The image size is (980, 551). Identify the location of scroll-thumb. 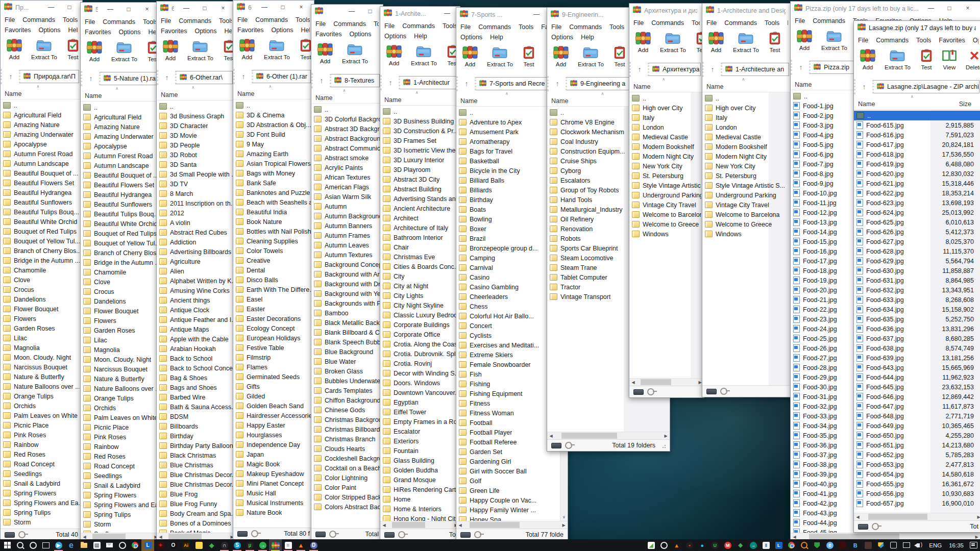
(495, 525).